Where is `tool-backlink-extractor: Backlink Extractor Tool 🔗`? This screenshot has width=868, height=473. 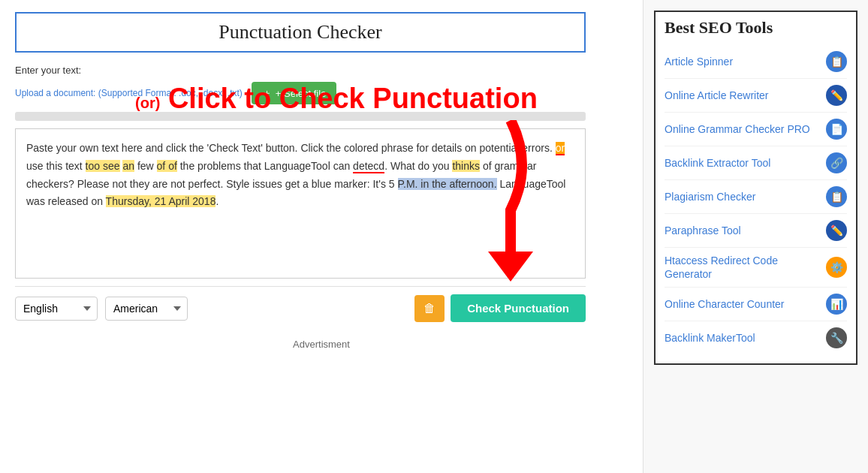
tool-backlink-extractor: Backlink Extractor Tool 🔗 is located at coordinates (755, 164).